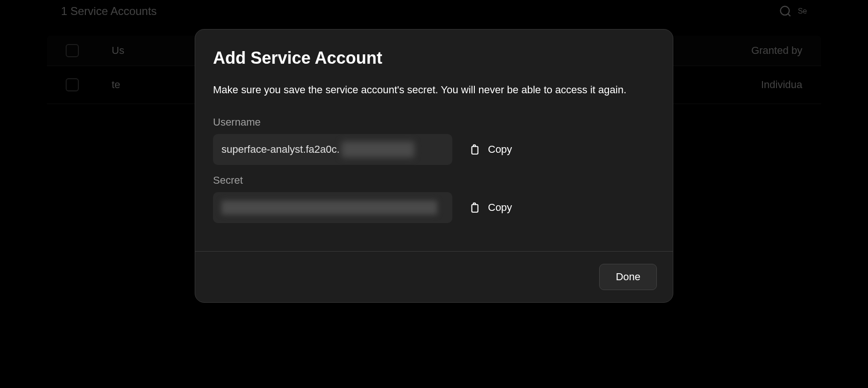  Describe the element at coordinates (281, 149) in the screenshot. I see `username-visible-text: superface-analyst.fa2a0c.` at that location.